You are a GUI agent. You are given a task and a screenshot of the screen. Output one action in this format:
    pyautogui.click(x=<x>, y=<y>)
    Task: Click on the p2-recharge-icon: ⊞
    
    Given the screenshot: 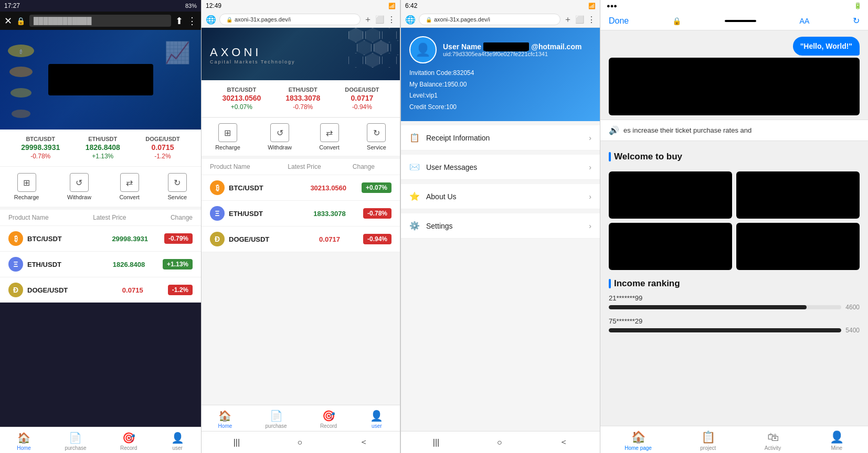 What is the action you would take?
    pyautogui.click(x=228, y=133)
    